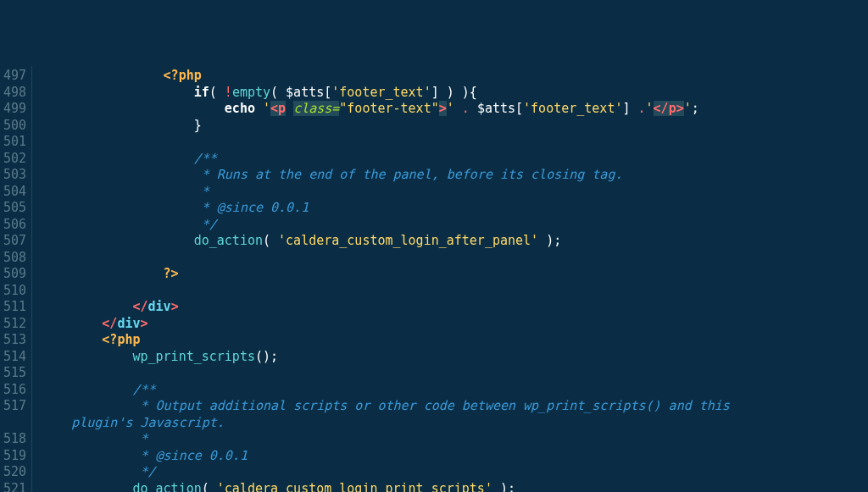 The image size is (868, 492). I want to click on line-number: 516, so click(15, 390).